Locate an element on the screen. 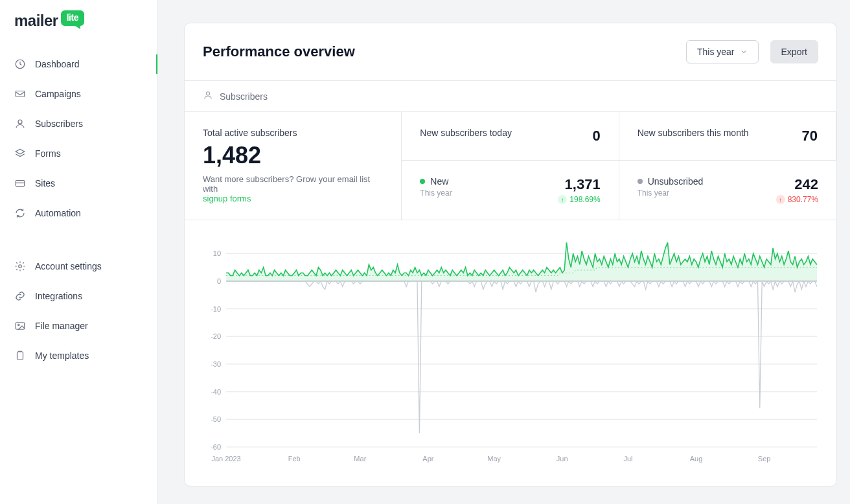 The image size is (850, 504). nav-primary: Dashboard Campaigns Subscribers Forms Si… is located at coordinates (79, 150).